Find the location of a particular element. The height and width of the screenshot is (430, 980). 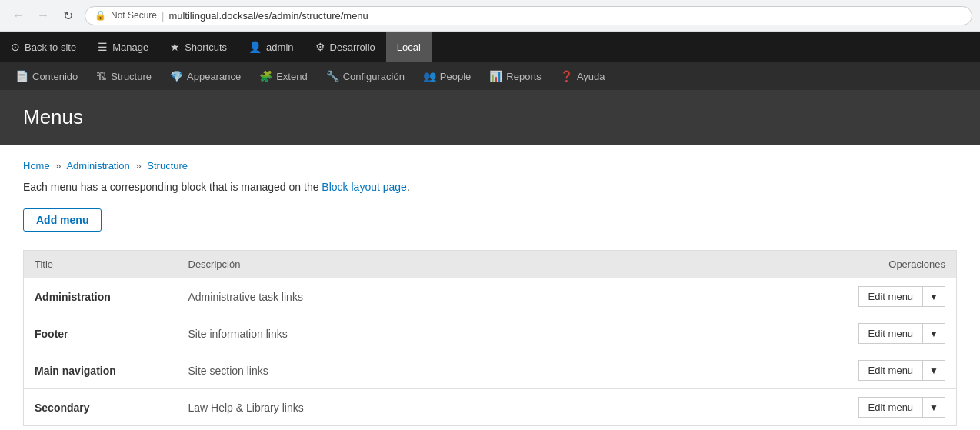

breadcrumb: Home » Administration » Structure is located at coordinates (490, 166).